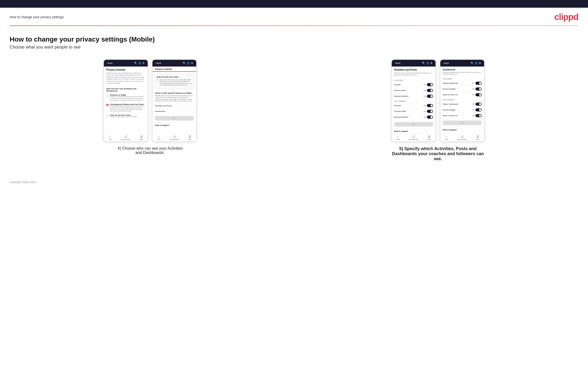  I want to click on player-dash-coaches-toggle: ON, so click(477, 83).